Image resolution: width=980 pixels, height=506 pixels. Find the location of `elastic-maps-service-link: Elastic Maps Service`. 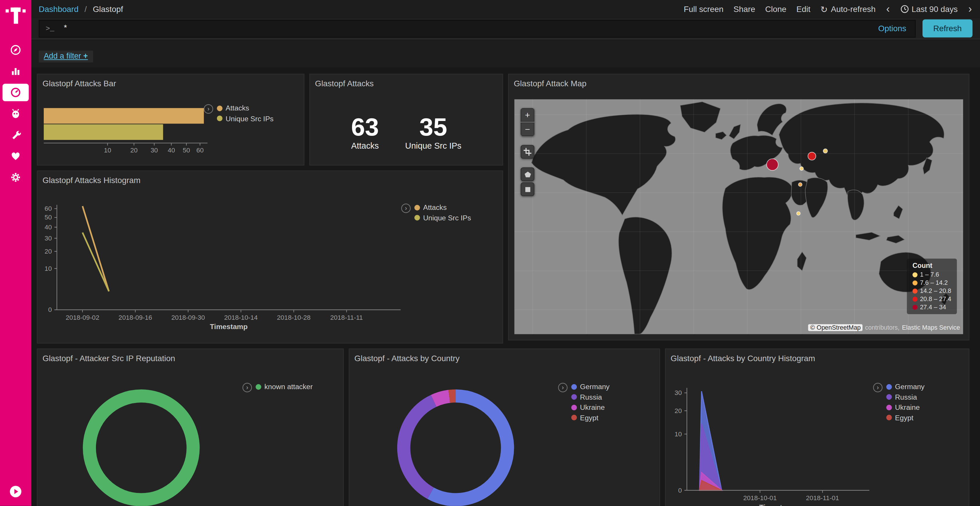

elastic-maps-service-link: Elastic Maps Service is located at coordinates (931, 328).